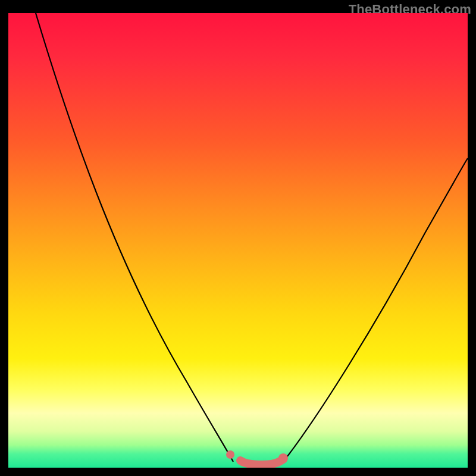 The image size is (476, 476). Describe the element at coordinates (283, 458) in the screenshot. I see `right-dot` at that location.